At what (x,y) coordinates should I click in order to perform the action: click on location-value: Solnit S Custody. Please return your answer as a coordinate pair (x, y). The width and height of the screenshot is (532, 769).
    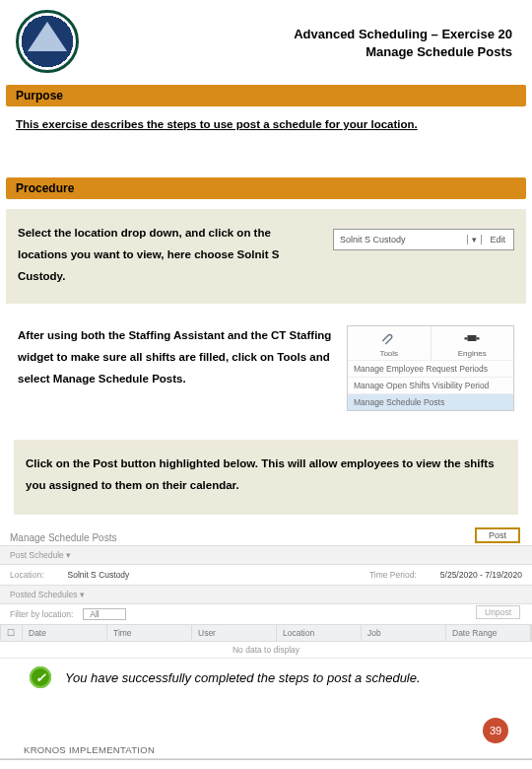
    Looking at the image, I should click on (99, 575).